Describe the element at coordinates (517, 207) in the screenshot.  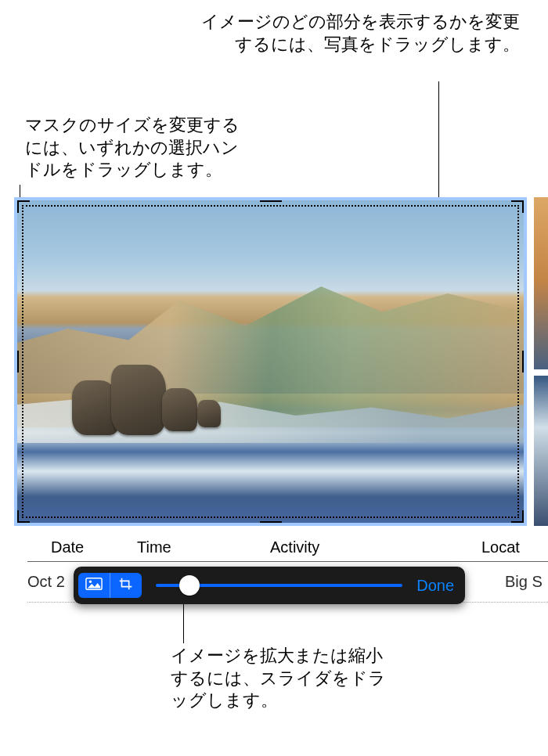
I see `crop-handle-top-right` at that location.